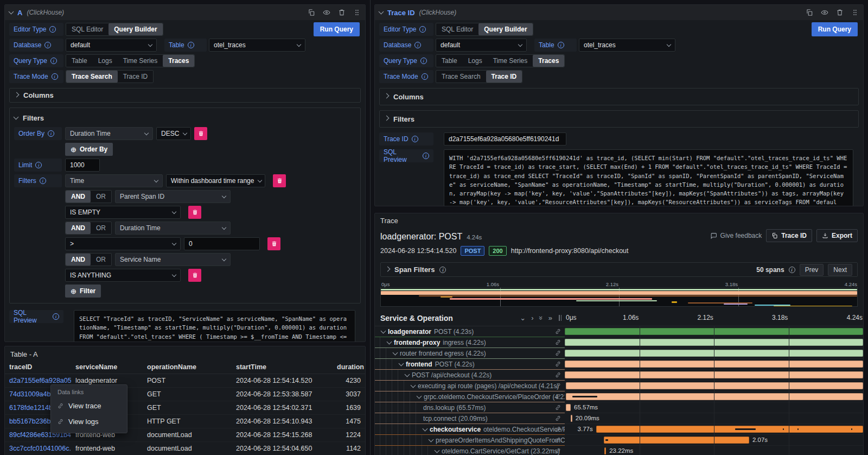 The width and height of the screenshot is (868, 455). What do you see at coordinates (470, 364) in the screenshot?
I see `span-name-cell: frontendPOST (4.22s)` at bounding box center [470, 364].